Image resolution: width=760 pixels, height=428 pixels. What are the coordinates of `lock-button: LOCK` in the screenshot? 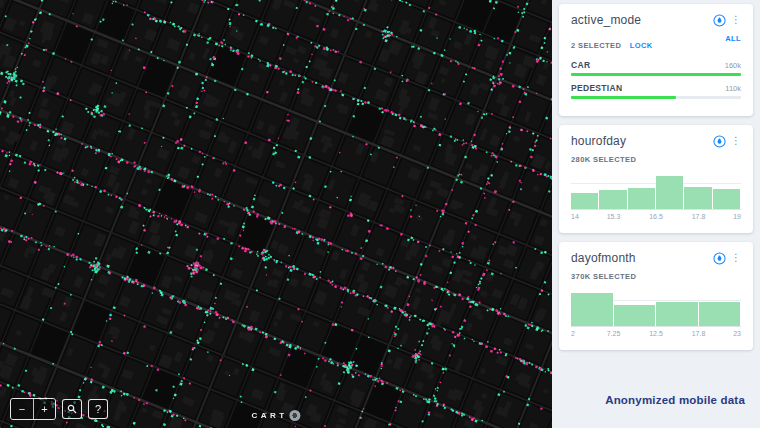 It's located at (642, 46).